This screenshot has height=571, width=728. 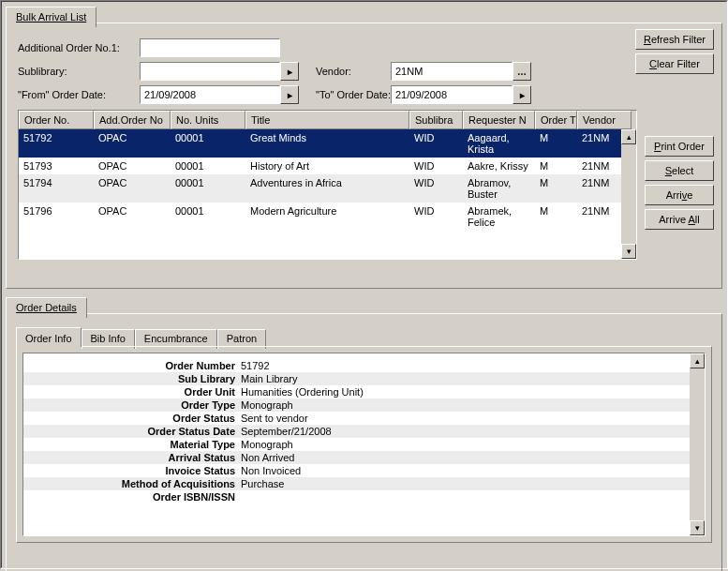 I want to click on col-order-type: Order T, so click(x=557, y=120).